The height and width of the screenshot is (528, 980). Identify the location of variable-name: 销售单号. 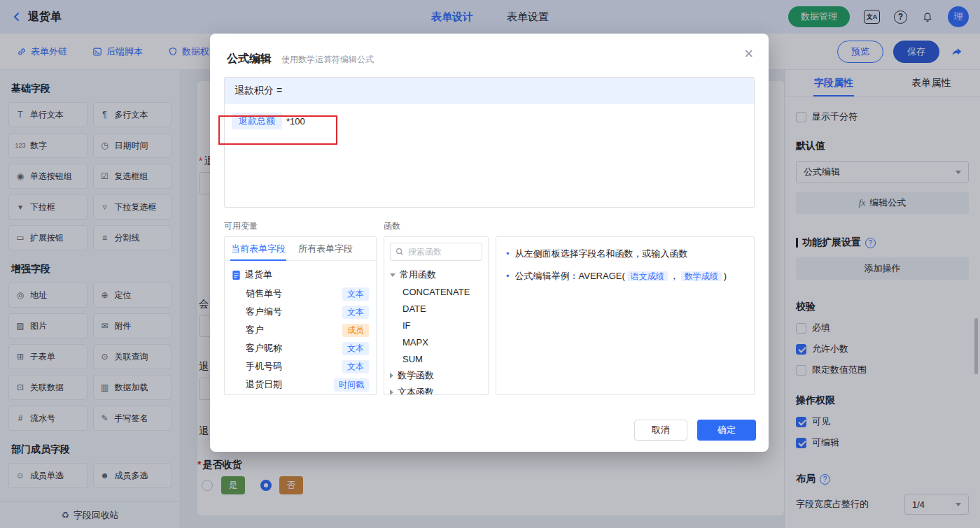
(264, 294).